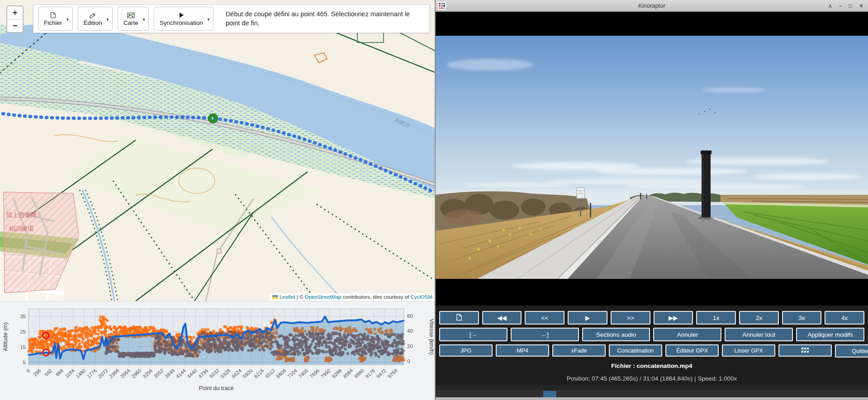  Describe the element at coordinates (422, 297) in the screenshot. I see `cyclosm-link: CyclOSM` at that location.